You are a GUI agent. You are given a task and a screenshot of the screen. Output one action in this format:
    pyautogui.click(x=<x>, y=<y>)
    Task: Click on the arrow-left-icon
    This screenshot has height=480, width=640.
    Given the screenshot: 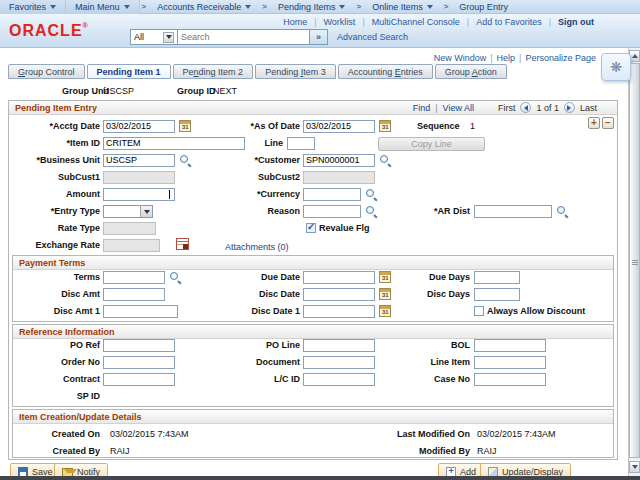 What is the action you would take?
    pyautogui.click(x=526, y=108)
    